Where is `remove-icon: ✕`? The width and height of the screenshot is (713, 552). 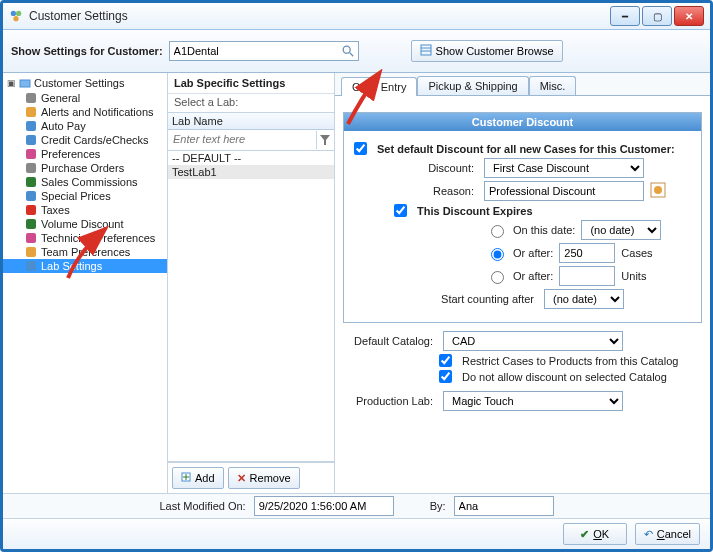 remove-icon: ✕ is located at coordinates (242, 478).